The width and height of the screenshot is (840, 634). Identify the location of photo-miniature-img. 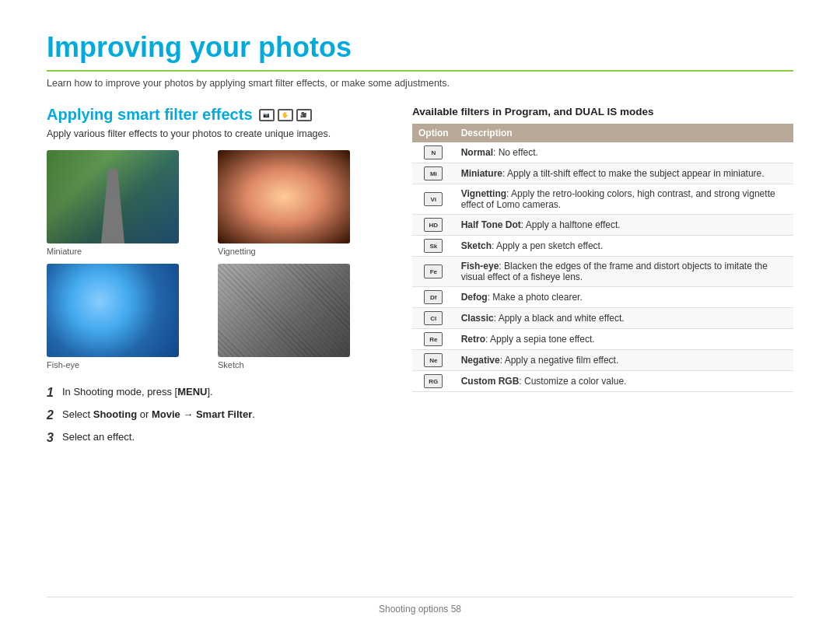
(113, 197).